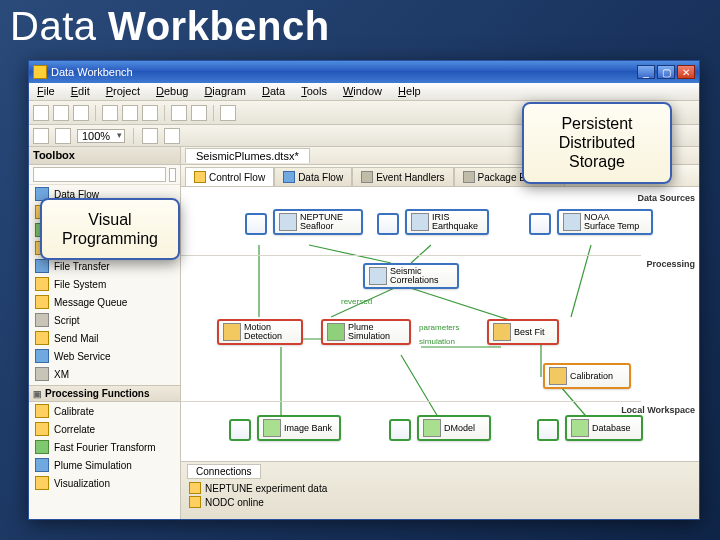 This screenshot has width=720, height=540. Describe the element at coordinates (101, 136) in the screenshot. I see `zoom-combo: 100%` at that location.